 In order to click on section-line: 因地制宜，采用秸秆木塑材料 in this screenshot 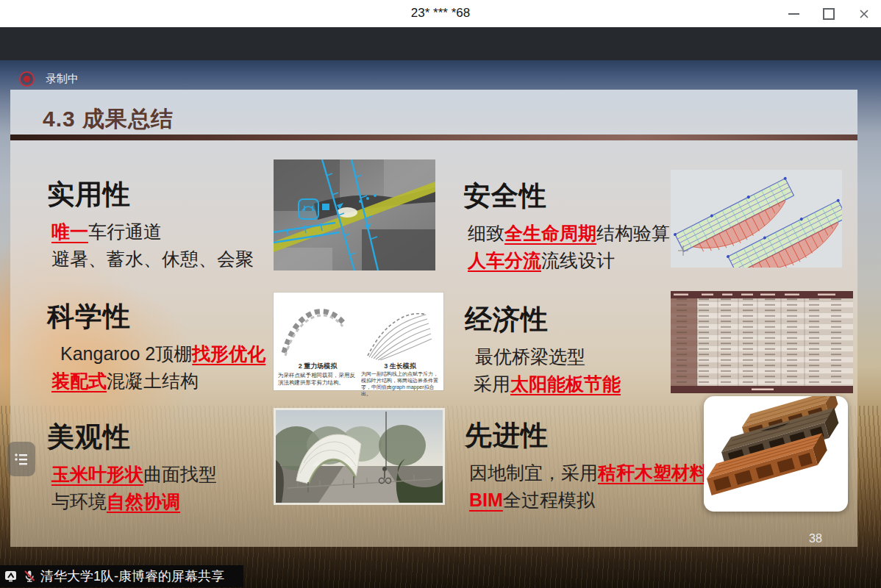, I will do `click(587, 473)`.